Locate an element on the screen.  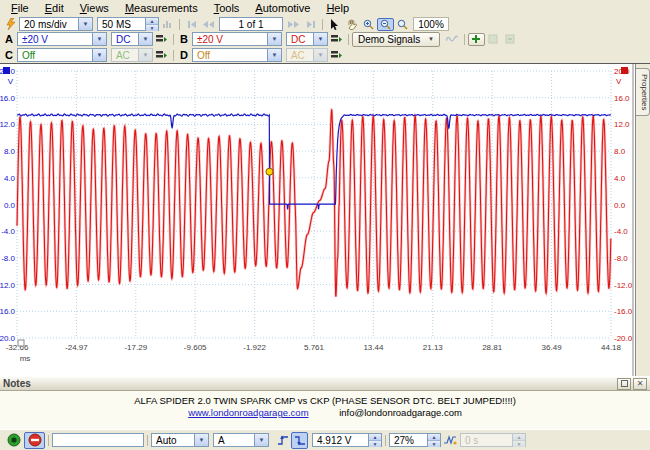
trigger-marker is located at coordinates (270, 172).